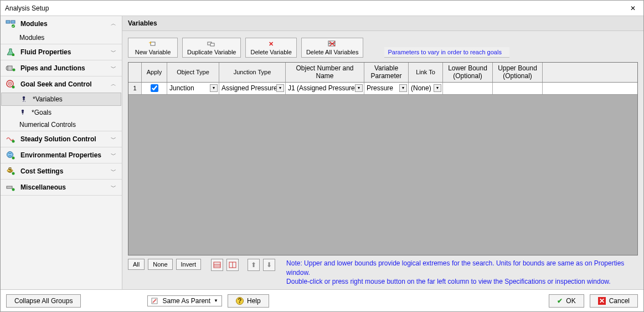 Image resolution: width=644 pixels, height=312 pixels. What do you see at coordinates (216, 300) in the screenshot?
I see `dropdown-icon: ▼` at bounding box center [216, 300].